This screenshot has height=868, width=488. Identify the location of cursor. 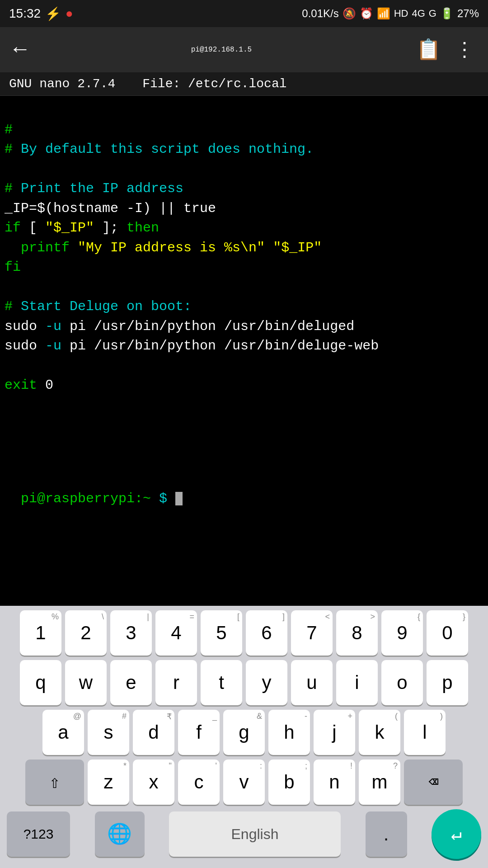
(179, 499).